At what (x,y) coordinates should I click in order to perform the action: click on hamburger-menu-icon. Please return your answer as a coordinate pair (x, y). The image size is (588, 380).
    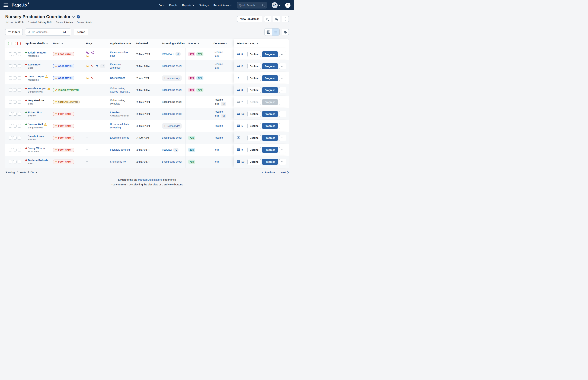
    Looking at the image, I should click on (6, 5).